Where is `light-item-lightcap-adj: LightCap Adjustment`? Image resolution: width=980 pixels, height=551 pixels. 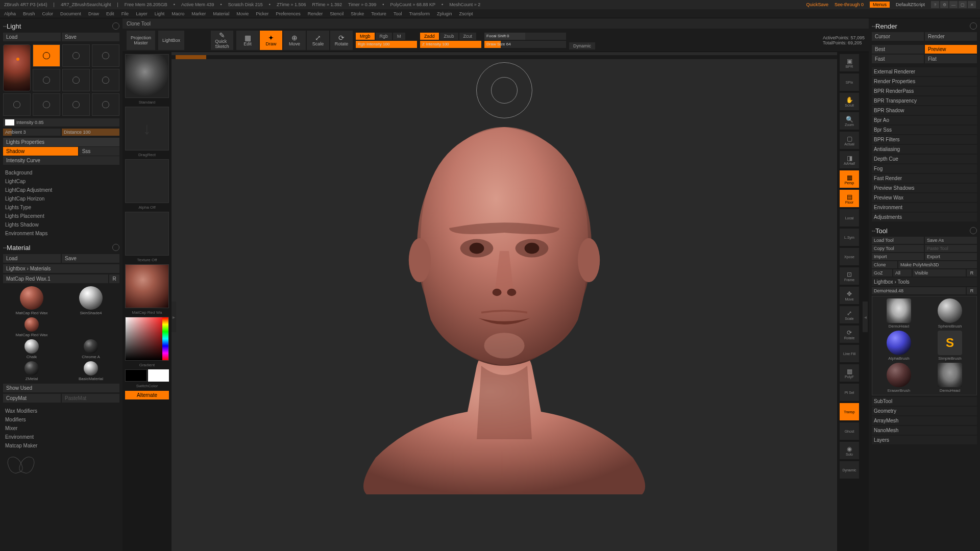 light-item-lightcap-adj: LightCap Adjustment is located at coordinates (61, 190).